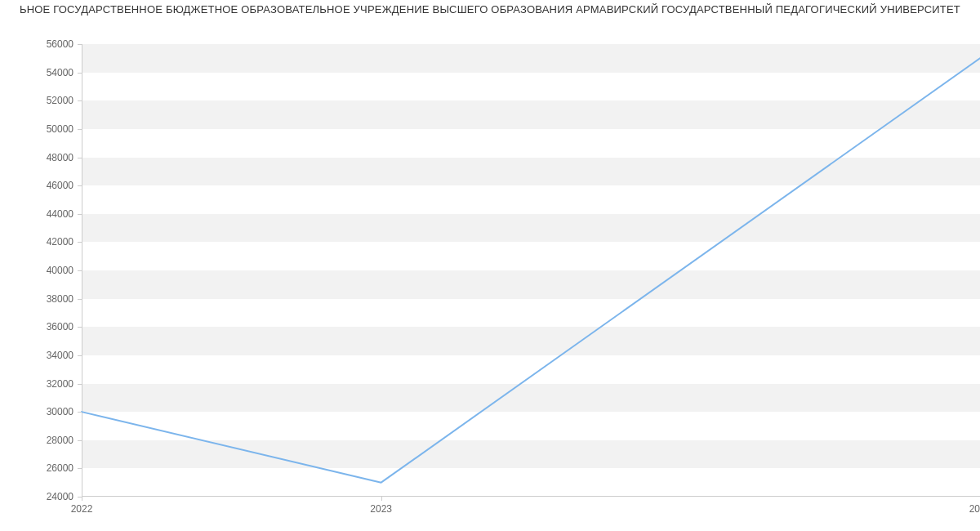 Image resolution: width=980 pixels, height=531 pixels. Describe the element at coordinates (60, 214) in the screenshot. I see `y-tick-label: 44000` at that location.